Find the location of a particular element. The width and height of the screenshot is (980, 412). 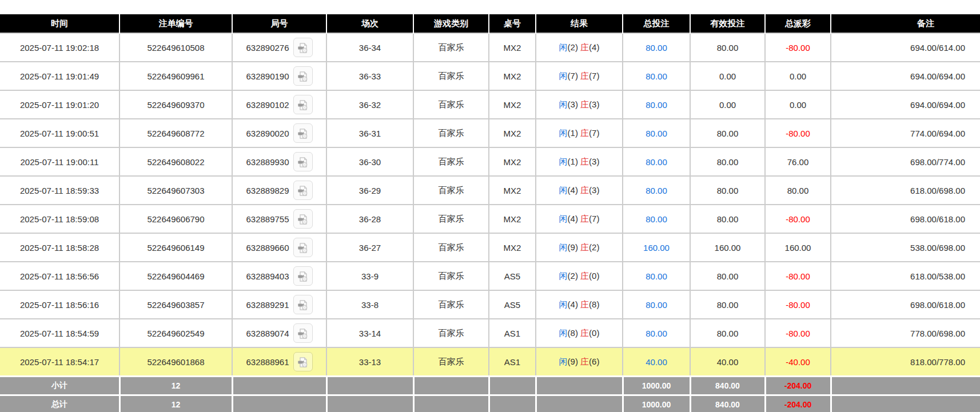

table-row: 2025-07-11 18:56:16 522649603857 6328892… is located at coordinates (490, 305).